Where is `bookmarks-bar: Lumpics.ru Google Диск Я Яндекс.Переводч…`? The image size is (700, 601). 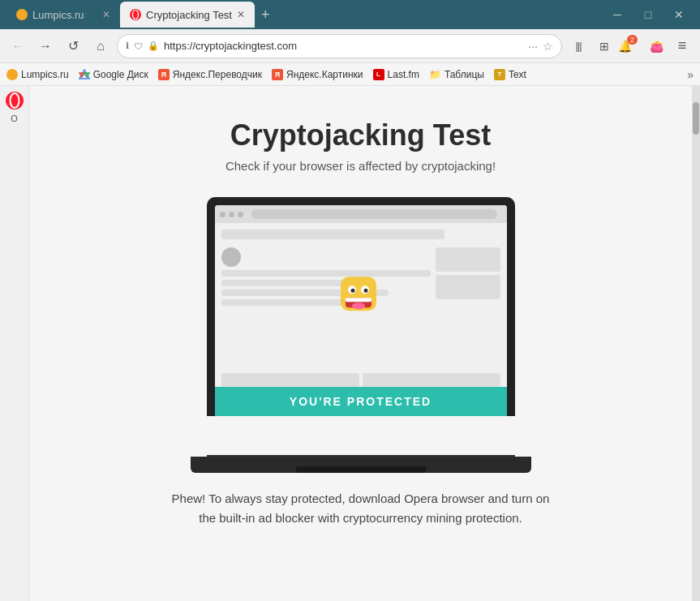 bookmarks-bar: Lumpics.ru Google Диск Я Яндекс.Переводч… is located at coordinates (350, 75).